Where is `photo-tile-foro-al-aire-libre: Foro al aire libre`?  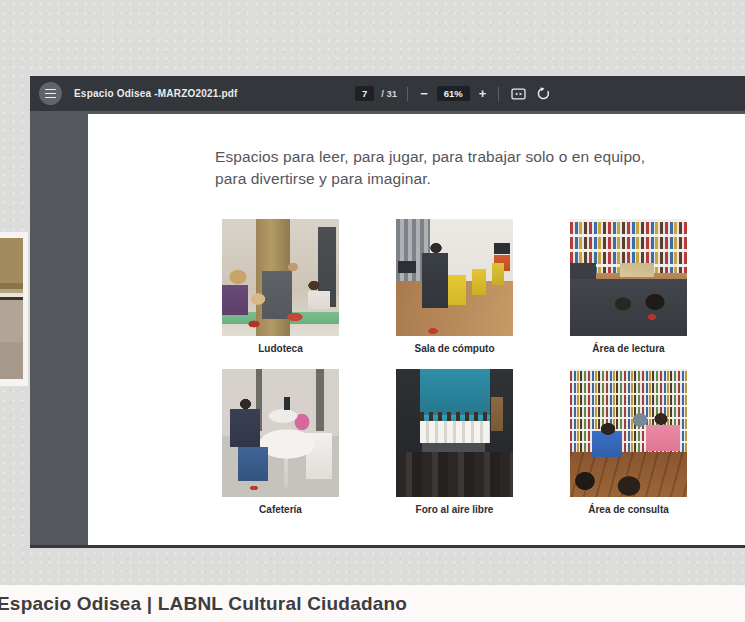
photo-tile-foro-al-aire-libre: Foro al aire libre is located at coordinates (454, 442).